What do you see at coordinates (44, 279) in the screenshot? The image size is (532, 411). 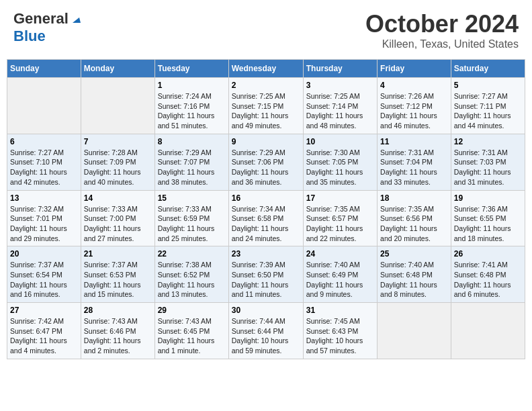 I see `day-info: Sunrise: 7:37 AMSunset: 6:54 PMDaylight:…` at bounding box center [44, 279].